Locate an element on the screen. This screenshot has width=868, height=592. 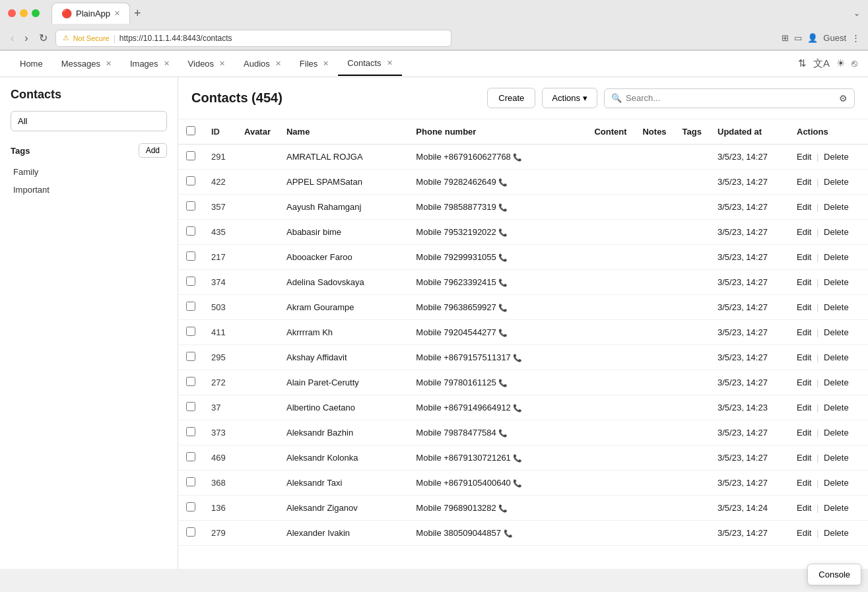
nav-contacts-close: ✕ is located at coordinates (389, 63).